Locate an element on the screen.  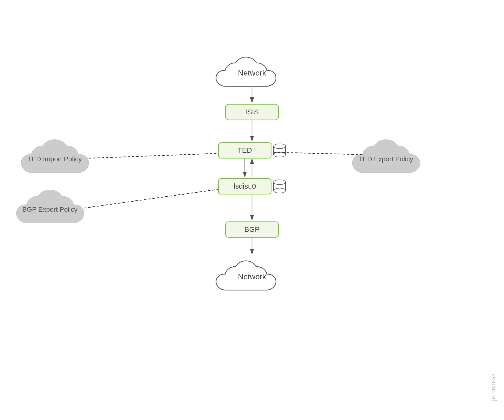
dotted-bgp-export is located at coordinates (151, 199).